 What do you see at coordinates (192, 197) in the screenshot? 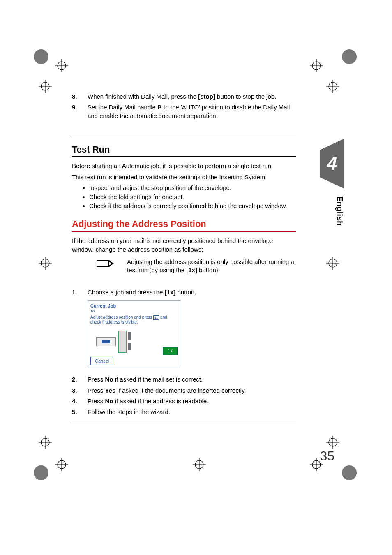
I see `list-item: Check the fold settings for one set.` at bounding box center [192, 197].